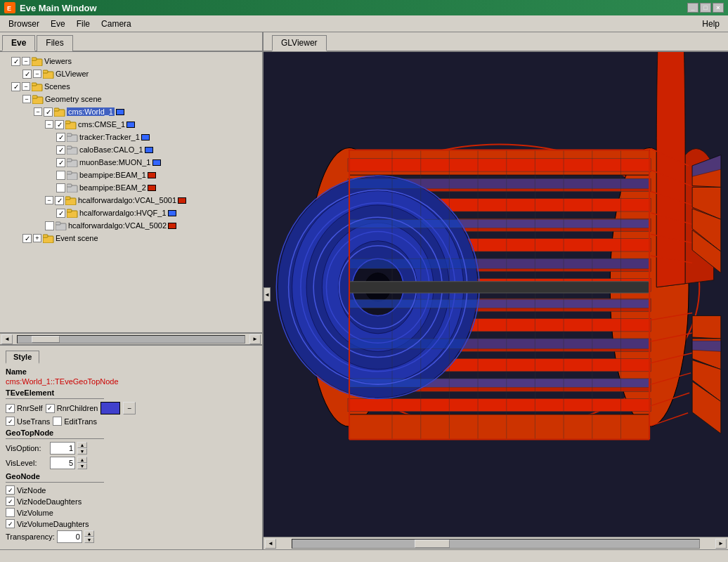 This screenshot has height=562, width=728. What do you see at coordinates (44, 502) in the screenshot?
I see `viznodedaughters-check-label: VizNodeDaughters` at bounding box center [44, 502].